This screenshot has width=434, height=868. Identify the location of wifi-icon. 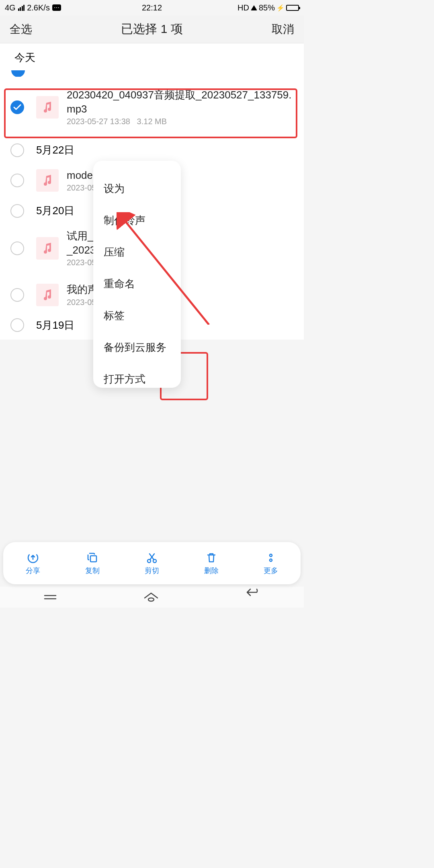
(254, 8).